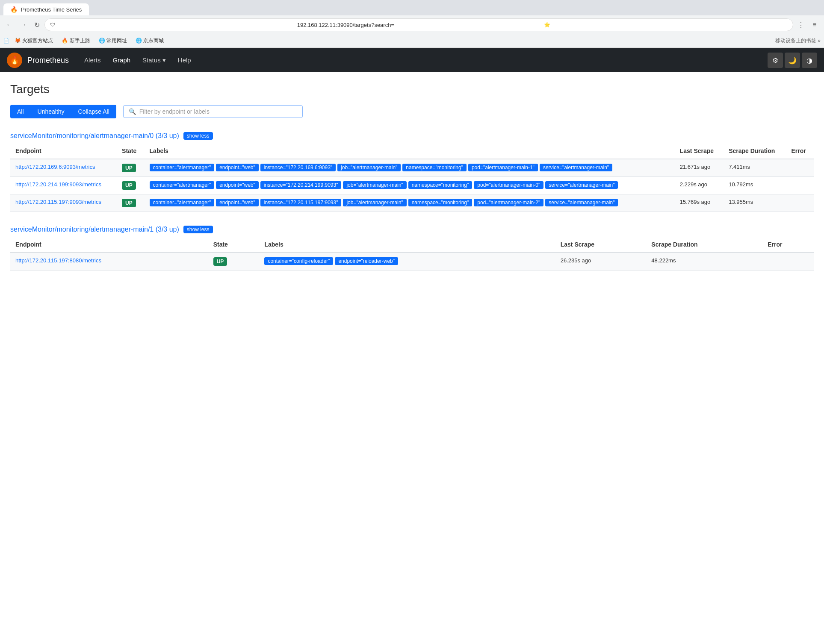 This screenshot has height=644, width=824. What do you see at coordinates (301, 203) in the screenshot?
I see `label-tag: instance="172.20.115.197:9093"` at bounding box center [301, 203].